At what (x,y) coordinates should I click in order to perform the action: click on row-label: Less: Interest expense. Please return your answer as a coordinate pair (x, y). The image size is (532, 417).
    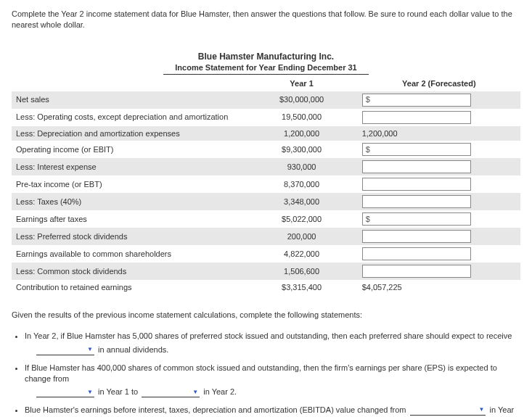
    Looking at the image, I should click on (128, 167).